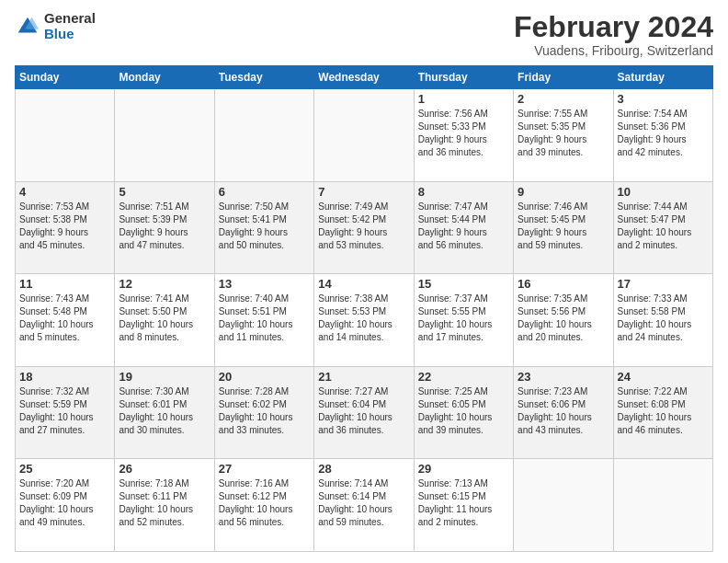 Image resolution: width=728 pixels, height=563 pixels. Describe the element at coordinates (563, 133) in the screenshot. I see `day-info: Sunrise: 7:55 AM Sunset: 5:35 PM Dayligh…` at that location.